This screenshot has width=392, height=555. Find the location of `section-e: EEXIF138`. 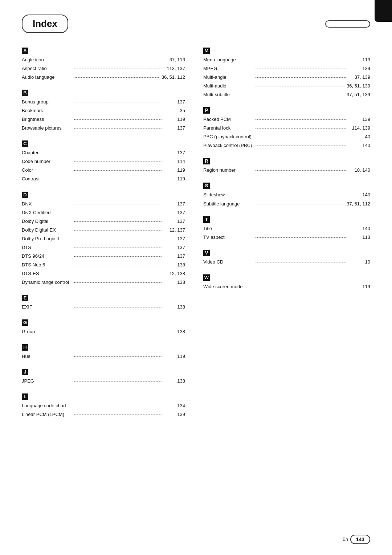

section-e: EEXIF138 is located at coordinates (103, 303).